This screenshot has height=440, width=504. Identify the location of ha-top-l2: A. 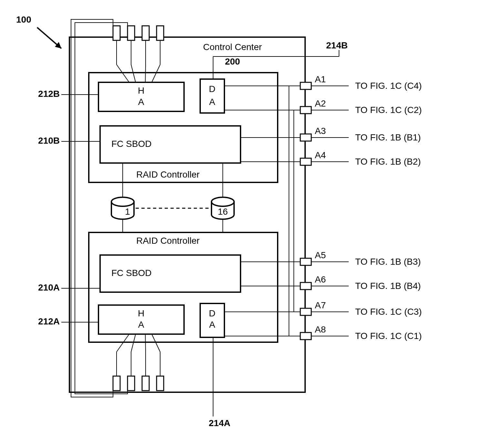
(141, 102).